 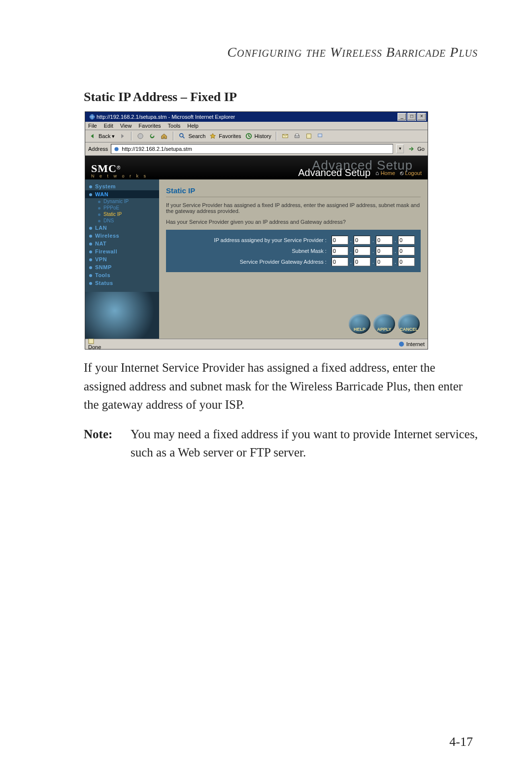 I want to click on sidebar-item-system: System, so click(x=122, y=186).